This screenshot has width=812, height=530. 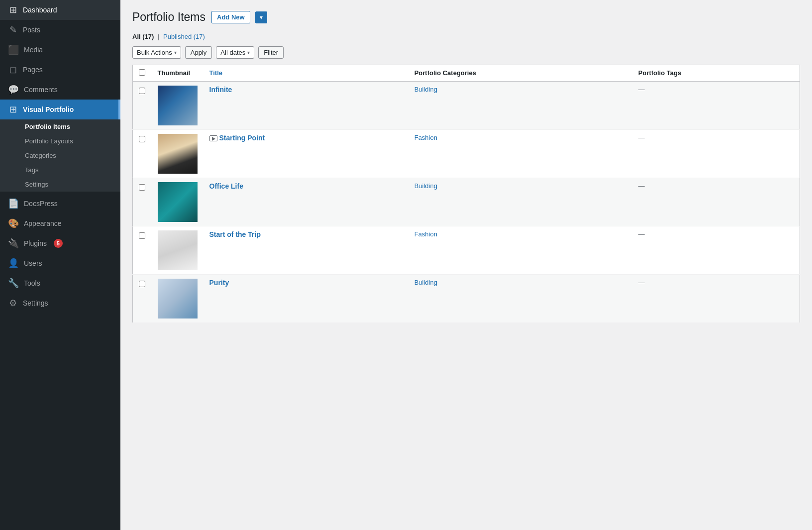 What do you see at coordinates (466, 37) in the screenshot?
I see `filter-links: All (17) | Published (17)` at bounding box center [466, 37].